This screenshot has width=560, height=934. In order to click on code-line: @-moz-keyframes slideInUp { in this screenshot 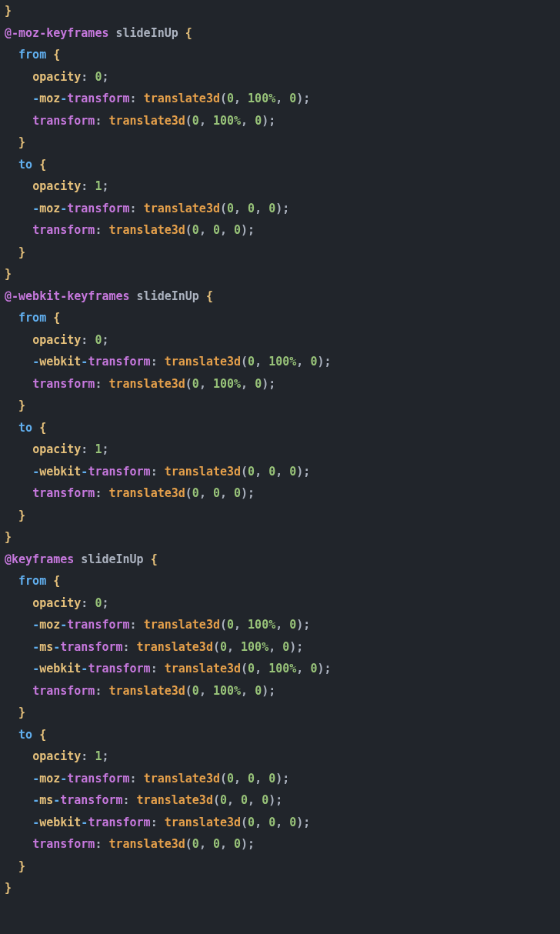, I will do `click(282, 34)`.